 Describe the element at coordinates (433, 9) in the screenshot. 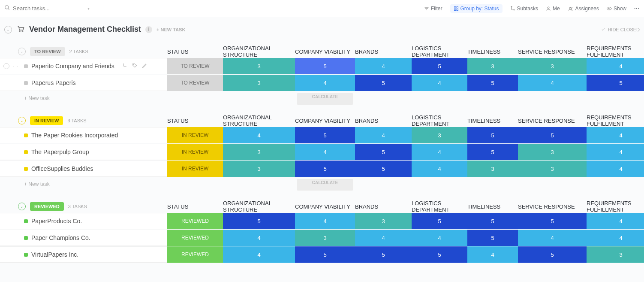

I see `filter-button: Filter` at that location.